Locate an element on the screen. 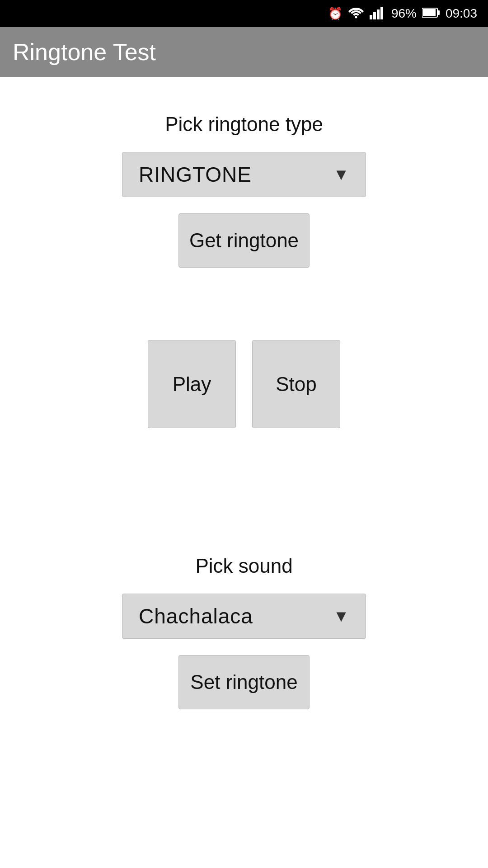 The height and width of the screenshot is (868, 488). sound-chevron-icon: ▼ is located at coordinates (341, 616).